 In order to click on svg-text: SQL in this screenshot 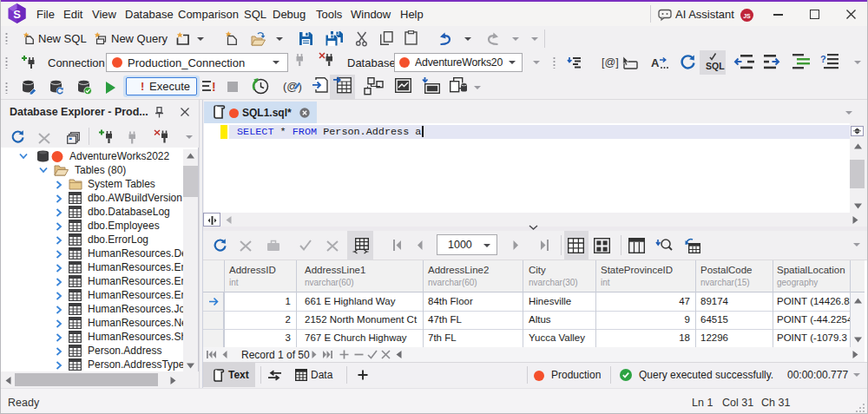, I will do `click(715, 66)`.